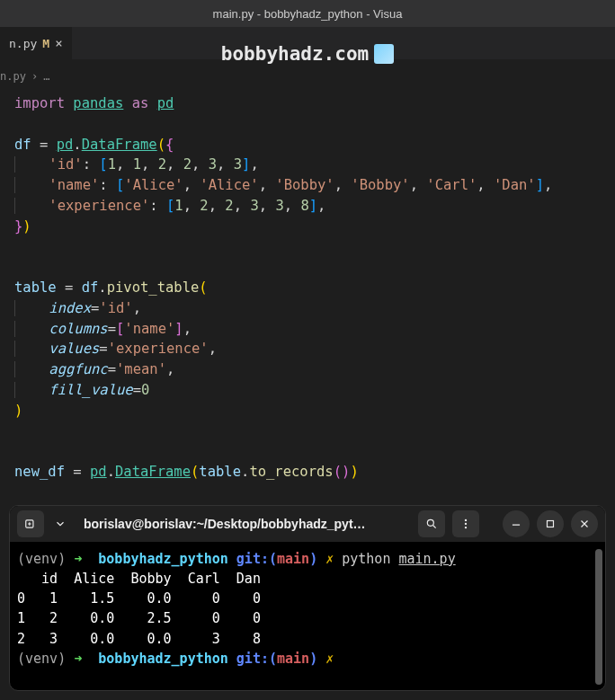 The height and width of the screenshot is (700, 615). I want to click on chevron-right-icon: ›, so click(34, 76).